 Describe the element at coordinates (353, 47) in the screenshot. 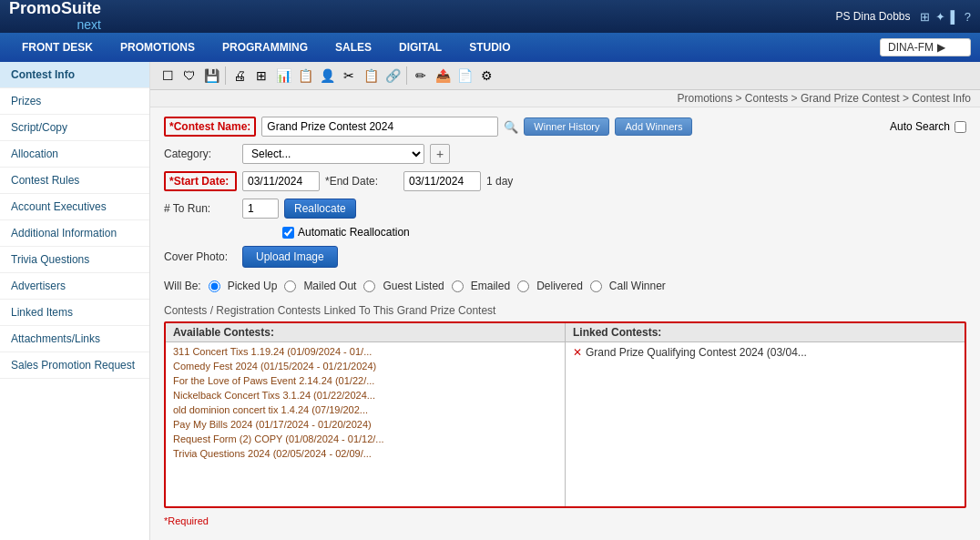

I see `nav-sales: SALES` at that location.